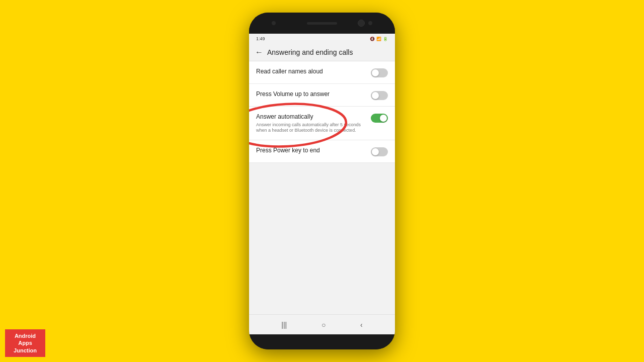 The width and height of the screenshot is (644, 362). Describe the element at coordinates (372, 39) in the screenshot. I see `mute-icon: 🔇` at that location.